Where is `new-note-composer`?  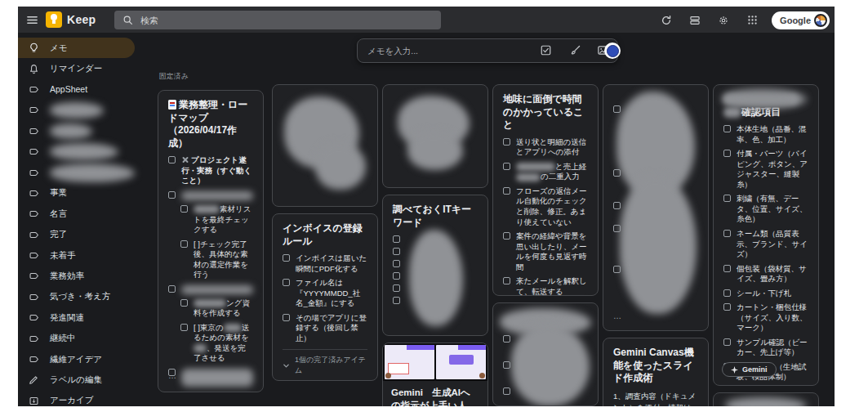
new-note-composer is located at coordinates (487, 51).